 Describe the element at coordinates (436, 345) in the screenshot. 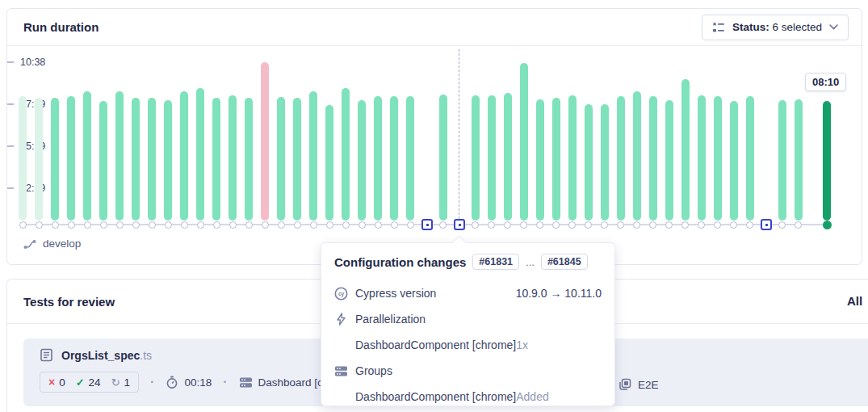

I see `parallelization-item: DashboardComponent [chrome]` at that location.